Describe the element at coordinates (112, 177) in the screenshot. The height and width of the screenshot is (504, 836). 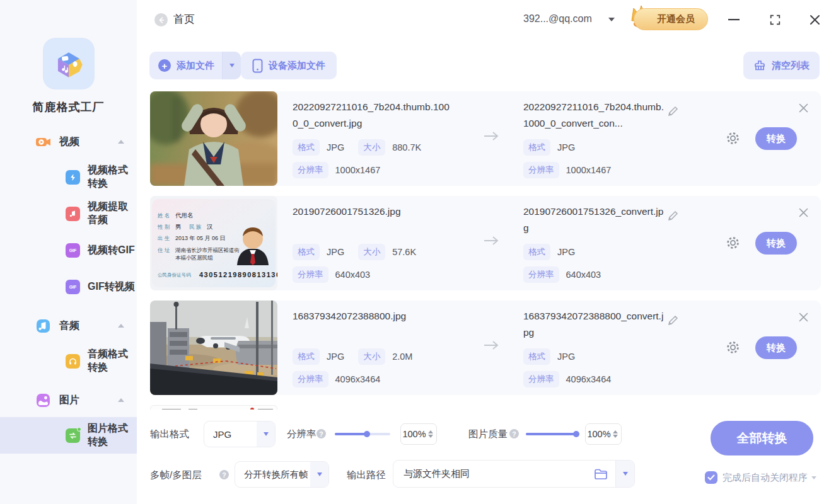
I see `sidebar-item-label: 视频格式转换` at that location.